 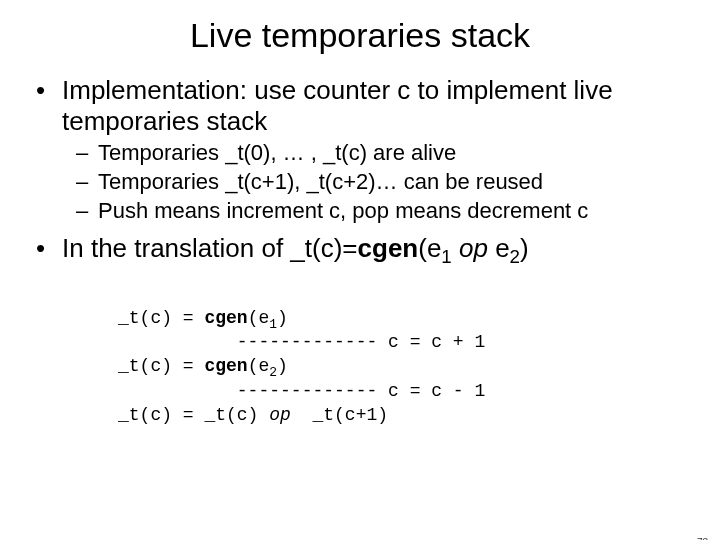 What do you see at coordinates (302, 391) in the screenshot?
I see `code-line-4: ------------- c = c - 1` at bounding box center [302, 391].